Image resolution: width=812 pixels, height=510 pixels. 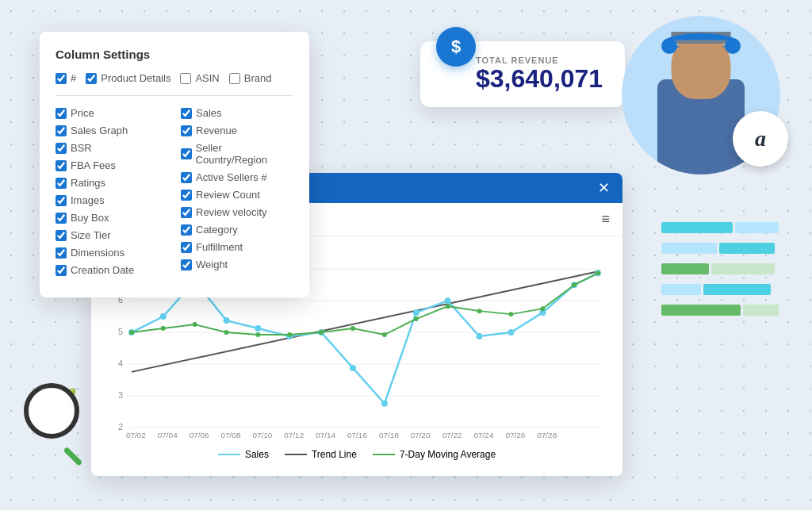 What do you see at coordinates (701, 97) in the screenshot?
I see `avatar-area: a` at bounding box center [701, 97].